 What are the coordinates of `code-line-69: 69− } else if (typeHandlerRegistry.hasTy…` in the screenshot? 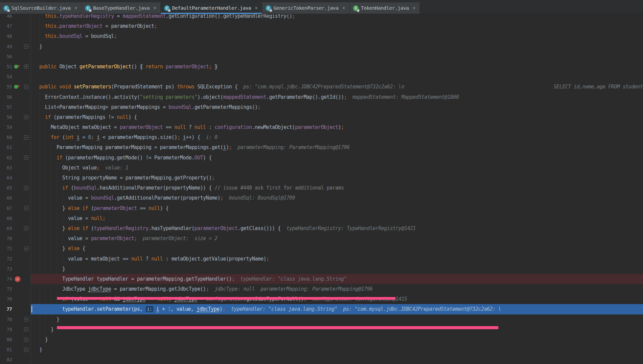 It's located at (322, 228).